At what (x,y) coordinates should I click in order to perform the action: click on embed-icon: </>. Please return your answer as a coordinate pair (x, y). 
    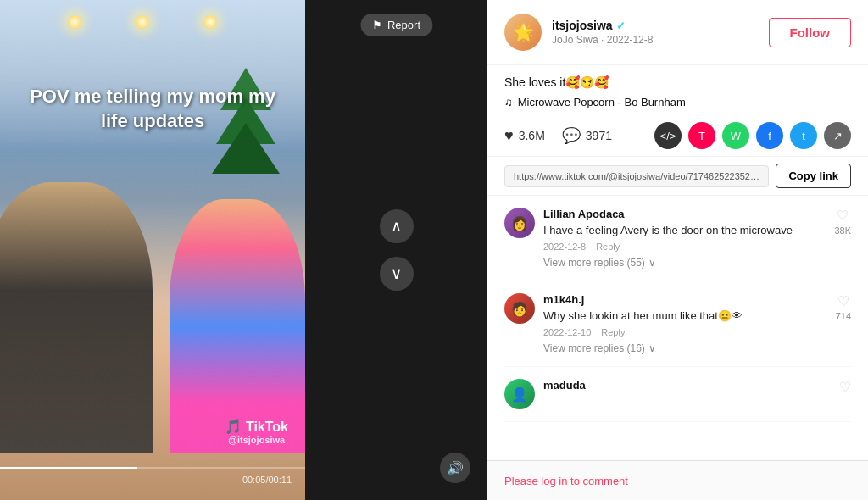
    Looking at the image, I should click on (668, 136).